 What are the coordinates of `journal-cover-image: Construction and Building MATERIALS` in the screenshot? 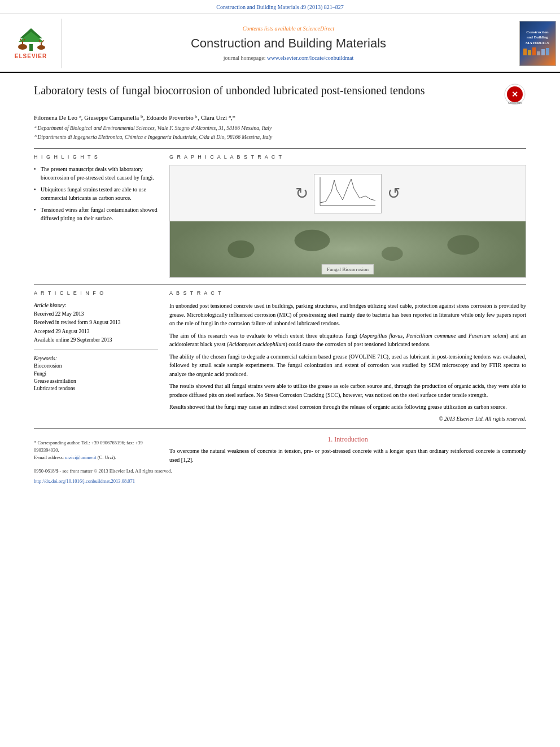 It's located at (537, 43).